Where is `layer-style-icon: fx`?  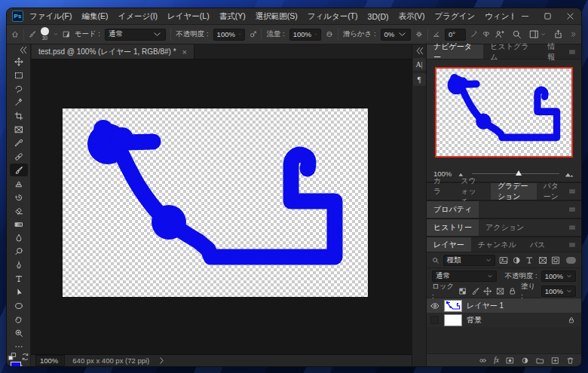
layer-style-icon: fx is located at coordinates (496, 360).